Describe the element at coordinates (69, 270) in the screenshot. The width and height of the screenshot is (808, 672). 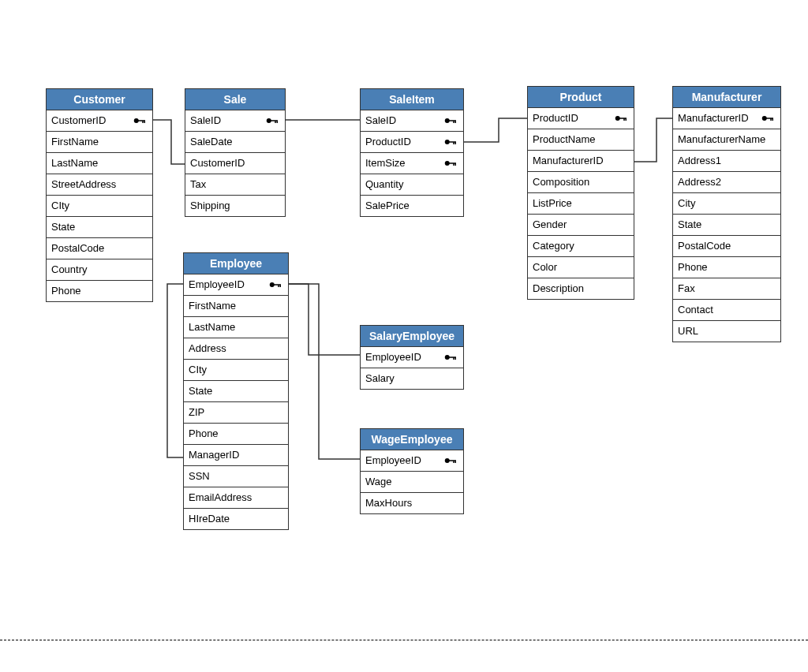
I see `field-label: Country` at that location.